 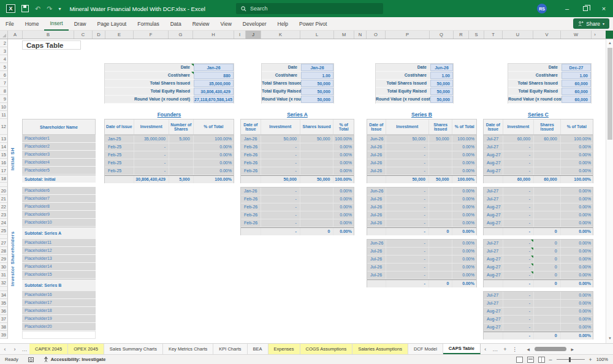 I want to click on save-icon, so click(x=25, y=9).